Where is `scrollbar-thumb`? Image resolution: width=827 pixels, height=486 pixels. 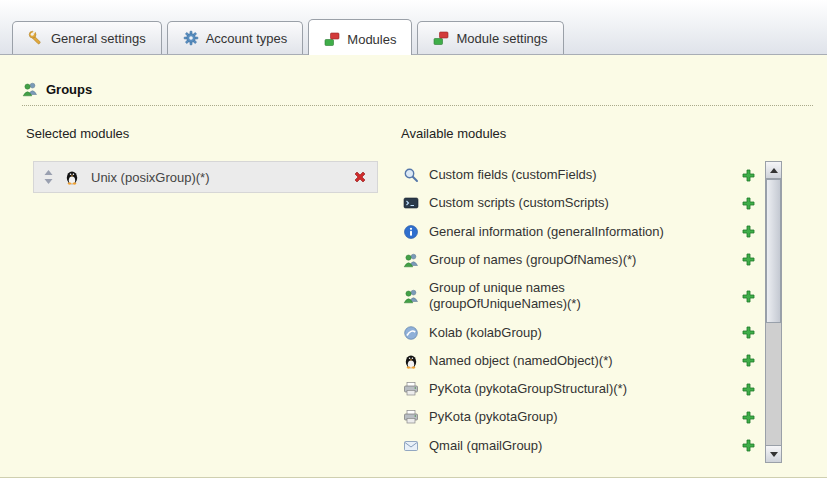
scrollbar-thumb is located at coordinates (774, 251).